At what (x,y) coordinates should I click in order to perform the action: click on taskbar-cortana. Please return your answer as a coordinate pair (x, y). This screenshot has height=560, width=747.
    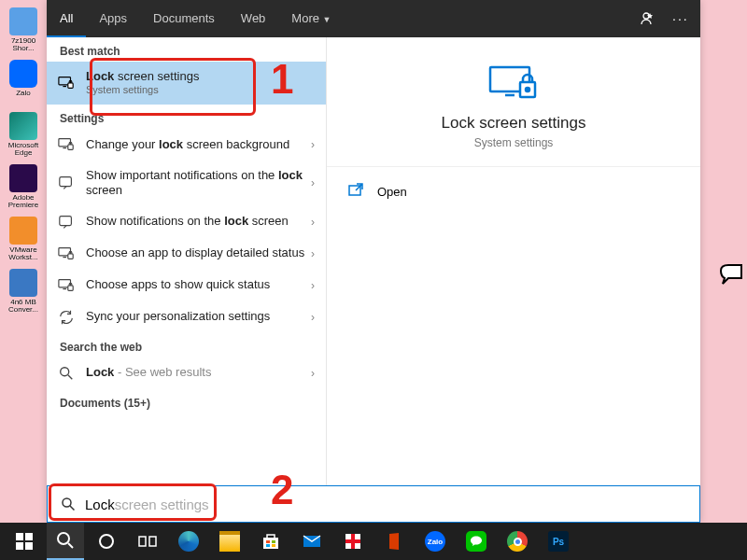
    Looking at the image, I should click on (106, 541).